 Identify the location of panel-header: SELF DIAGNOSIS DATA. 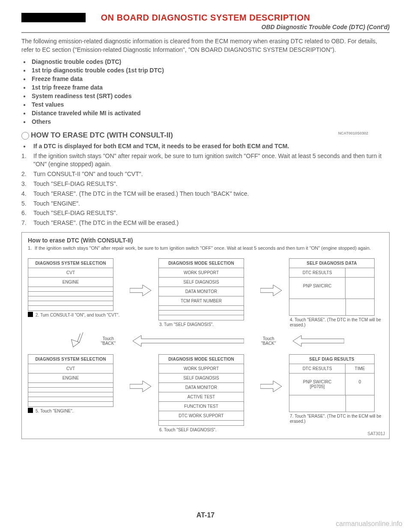
(332, 263).